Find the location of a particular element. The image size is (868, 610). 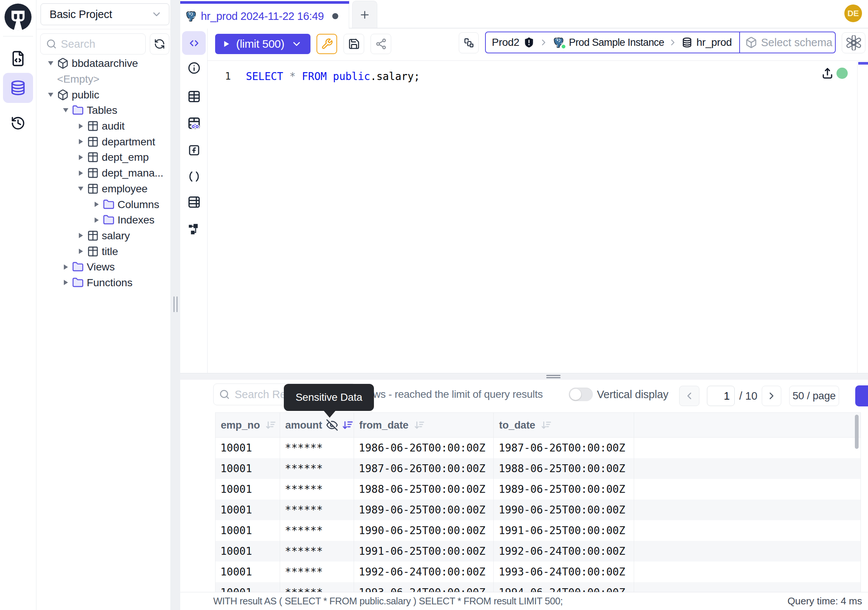

table-row: 10001******1990-06-25T00:00:00Z1991-06-2… is located at coordinates (538, 531).